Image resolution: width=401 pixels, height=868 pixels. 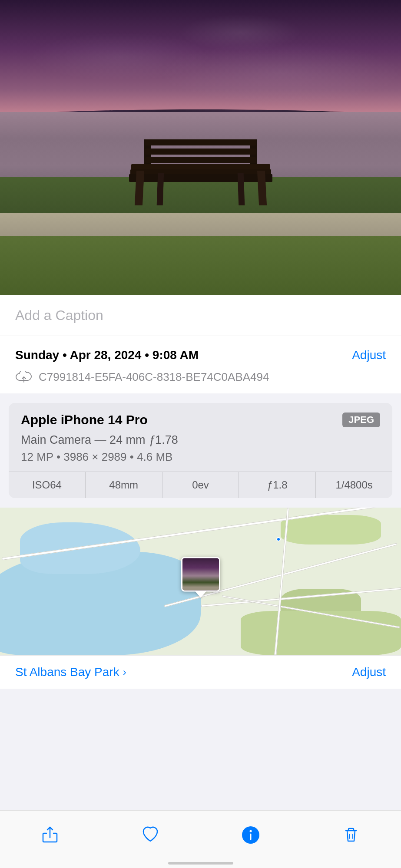 What do you see at coordinates (201, 316) in the screenshot?
I see `caption-area: Add a Caption` at bounding box center [201, 316].